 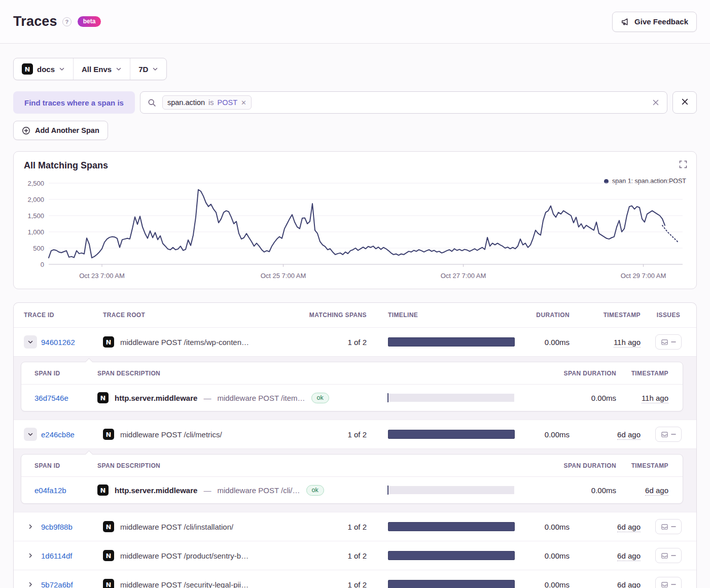 I want to click on token-value: POST, so click(x=227, y=102).